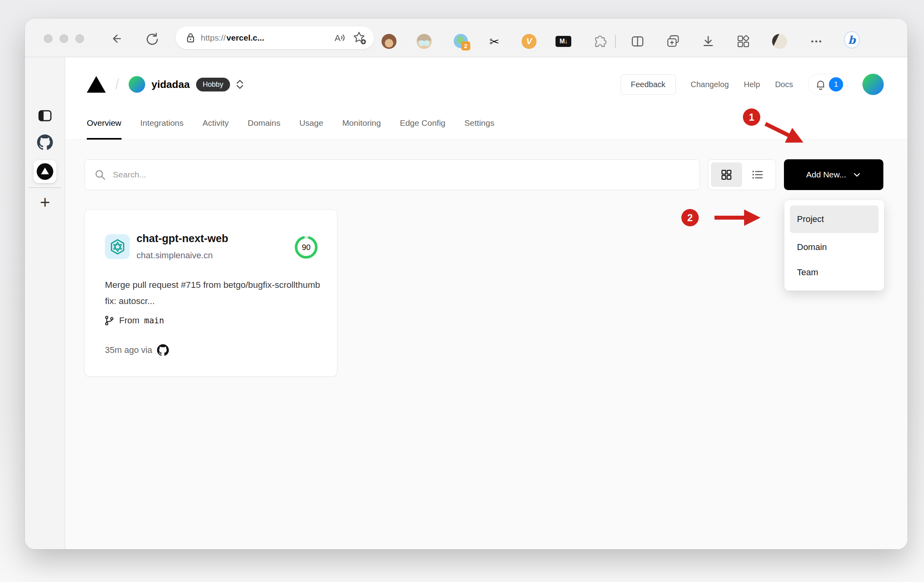  Describe the element at coordinates (497, 129) in the screenshot. I see `dashboard-nav: Overview Integrations Activity Domains U…` at that location.